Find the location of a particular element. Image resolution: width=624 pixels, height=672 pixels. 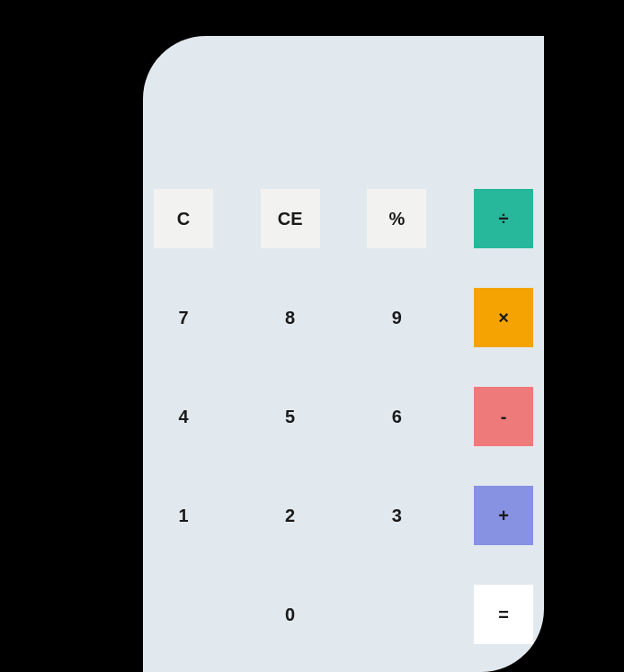

calculator-display is located at coordinates (343, 112).